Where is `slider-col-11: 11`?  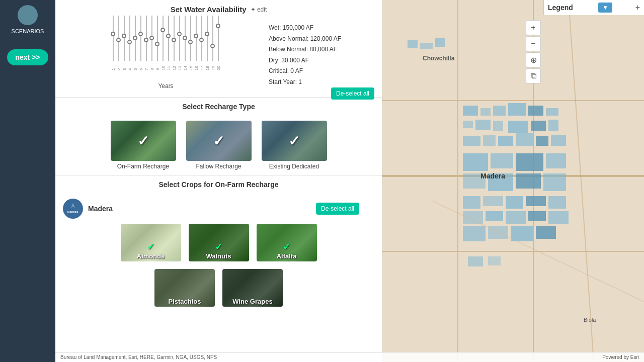 slider-col-11: 11 is located at coordinates (169, 43).